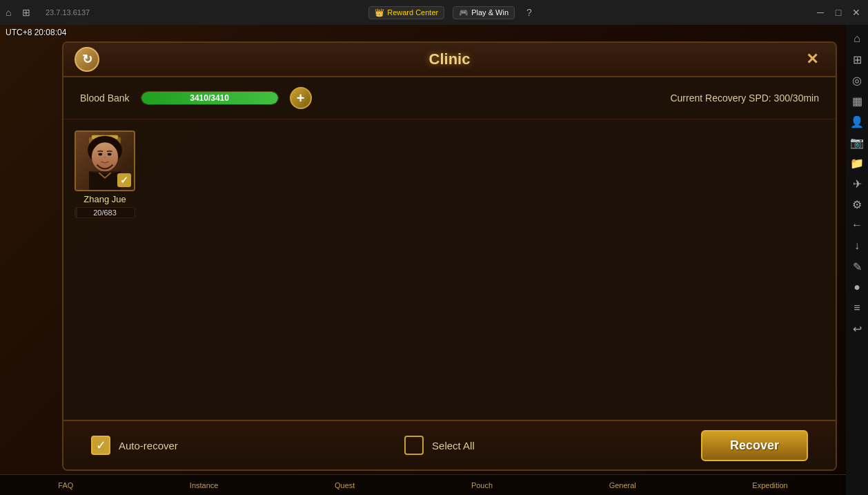 Image resolution: width=868 pixels, height=495 pixels. I want to click on reward-center-button: 👑 Reward Center, so click(406, 12).